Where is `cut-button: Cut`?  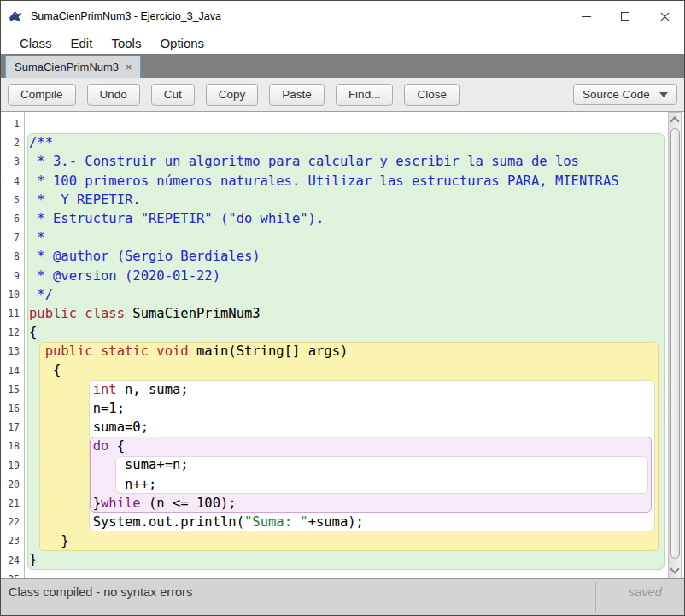
cut-button: Cut is located at coordinates (173, 95).